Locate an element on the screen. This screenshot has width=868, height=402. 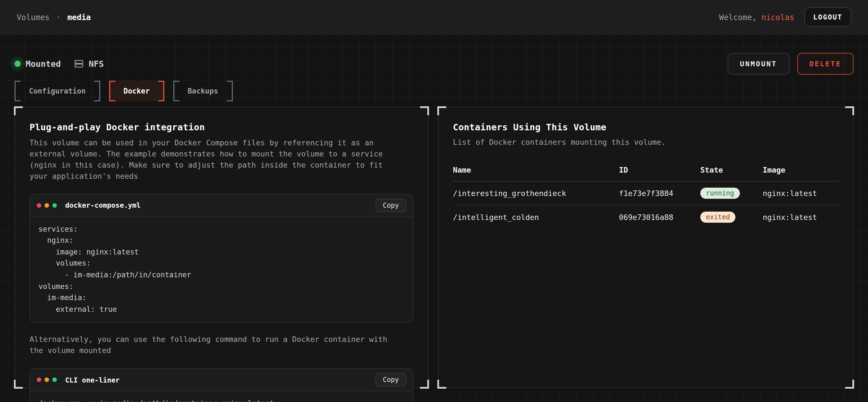
status-bar: Mounted NFS UNMOUNT DELET is located at coordinates (434, 64).